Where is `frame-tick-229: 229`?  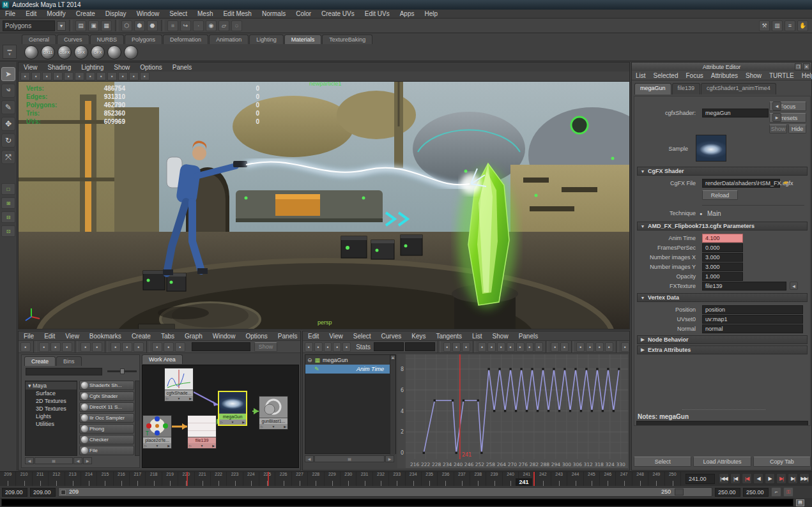 frame-tick-229: 229 is located at coordinates (332, 479).